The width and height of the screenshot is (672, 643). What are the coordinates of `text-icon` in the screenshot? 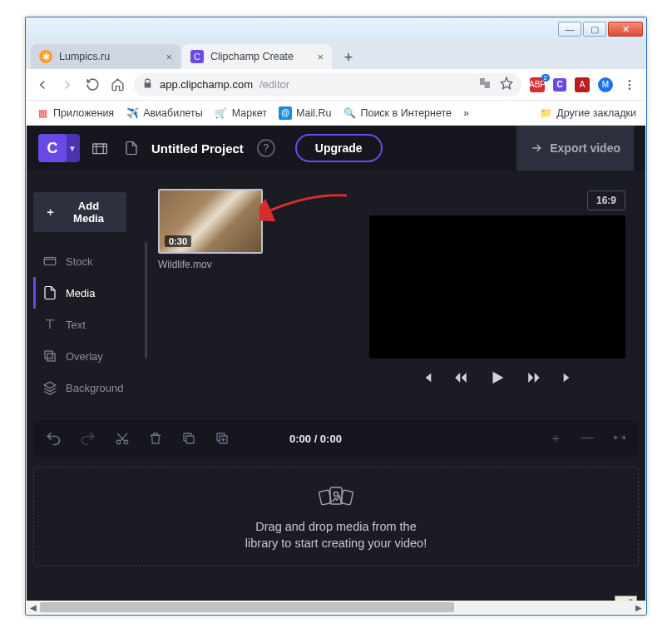 It's located at (50, 324).